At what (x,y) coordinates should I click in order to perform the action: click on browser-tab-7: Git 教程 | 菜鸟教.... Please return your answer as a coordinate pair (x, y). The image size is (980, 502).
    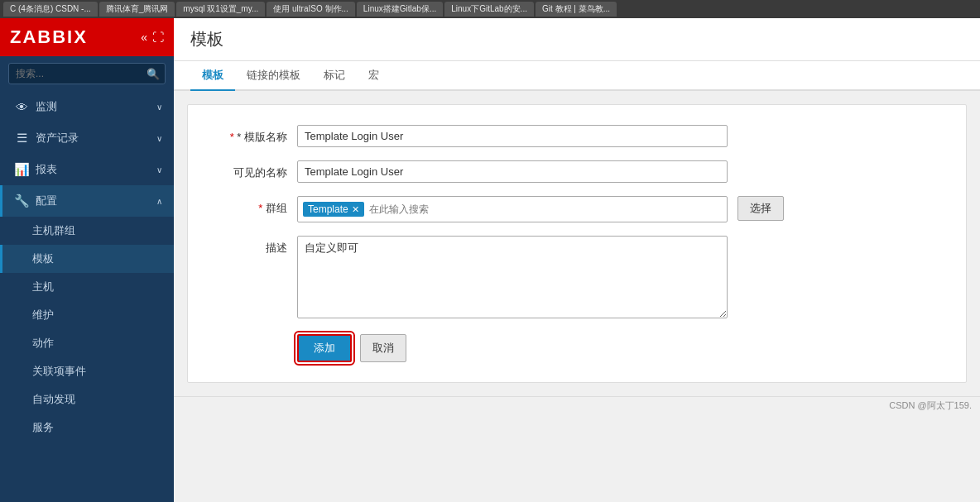
    Looking at the image, I should click on (576, 9).